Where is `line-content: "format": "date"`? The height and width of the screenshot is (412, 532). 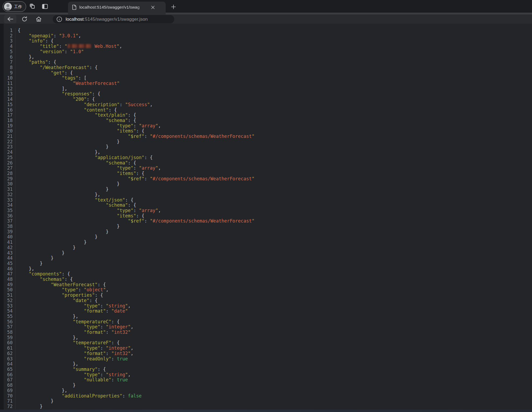 line-content: "format": "date" is located at coordinates (72, 311).